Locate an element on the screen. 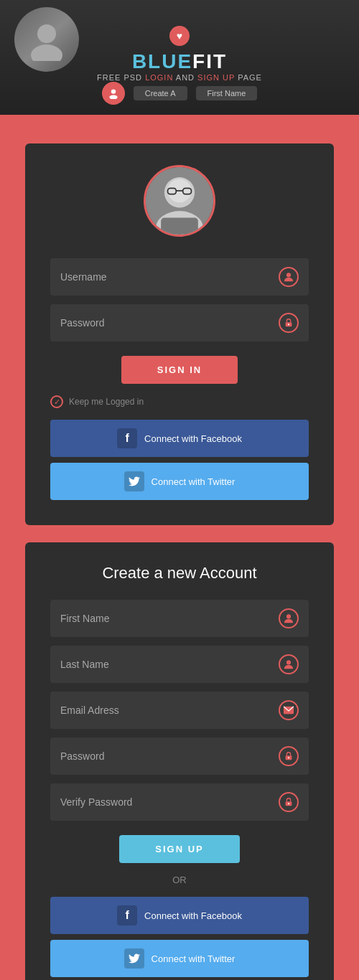 Image resolution: width=359 pixels, height=980 pixels. facebook-signup-label: Connect with Facebook is located at coordinates (193, 915).